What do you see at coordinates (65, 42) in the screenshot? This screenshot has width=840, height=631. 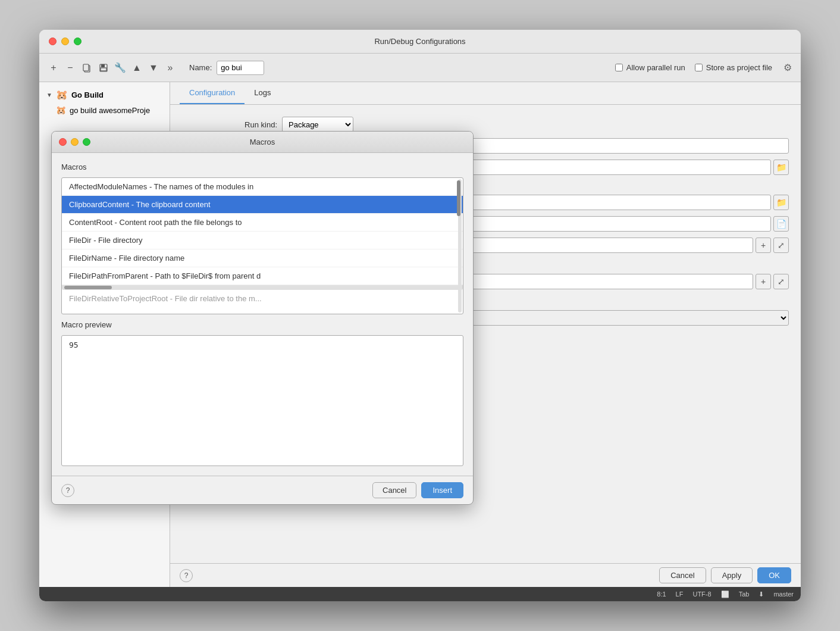 I see `minimize-button` at bounding box center [65, 42].